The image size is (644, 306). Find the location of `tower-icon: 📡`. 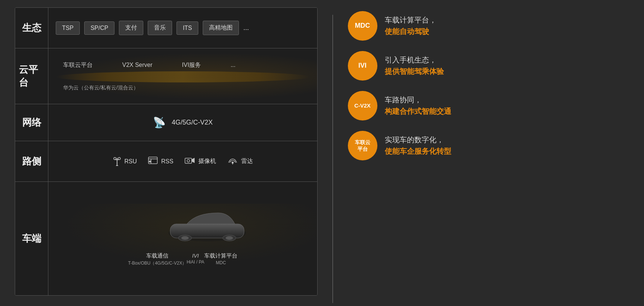

tower-icon: 📡 is located at coordinates (160, 123).